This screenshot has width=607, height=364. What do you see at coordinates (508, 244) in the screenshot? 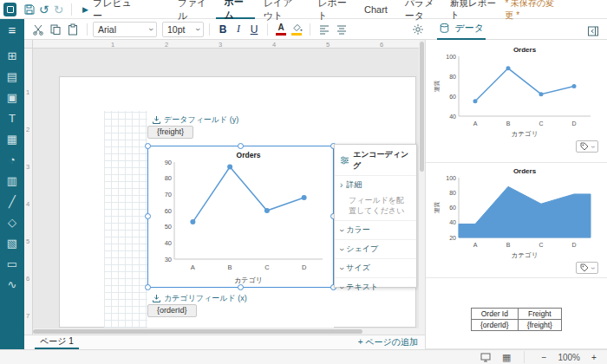
I see `svg-text: B` at bounding box center [508, 244].